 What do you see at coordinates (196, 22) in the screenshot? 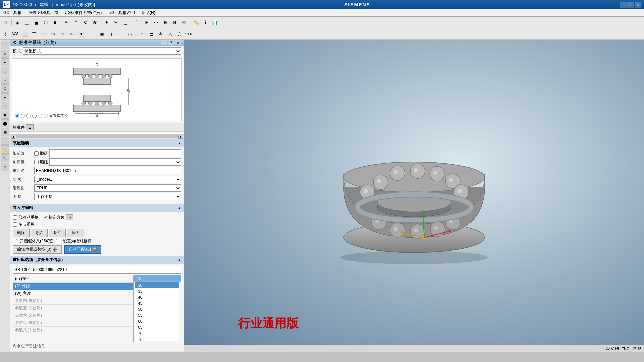
I see `tb-measure: 📏` at bounding box center [196, 22].